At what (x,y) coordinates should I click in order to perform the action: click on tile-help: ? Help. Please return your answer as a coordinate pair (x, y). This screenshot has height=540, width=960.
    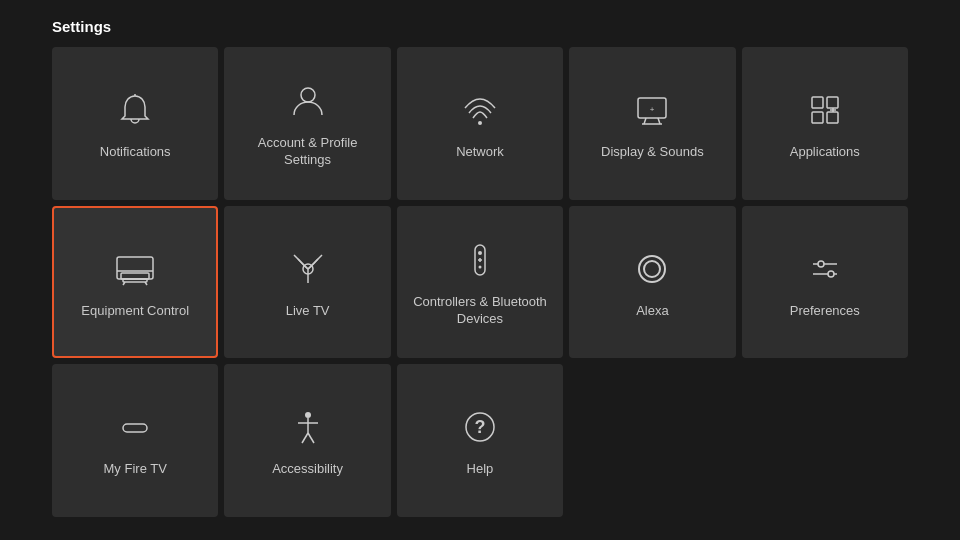
    Looking at the image, I should click on (480, 440).